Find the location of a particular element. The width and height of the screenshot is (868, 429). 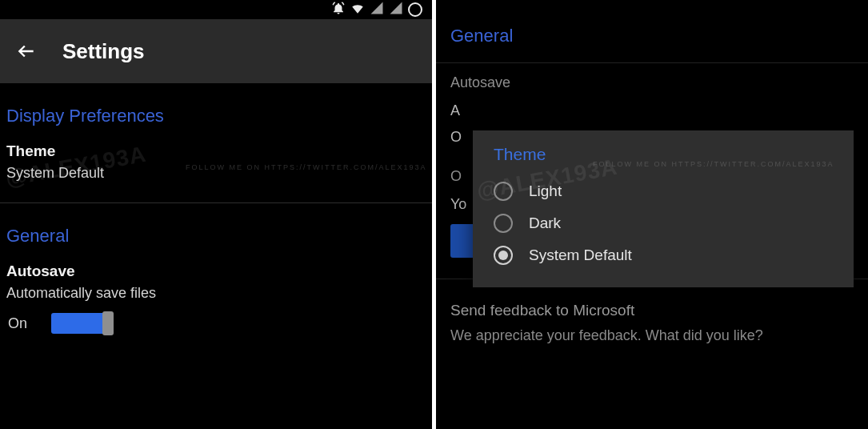

theme-option-label: Light is located at coordinates (546, 191).